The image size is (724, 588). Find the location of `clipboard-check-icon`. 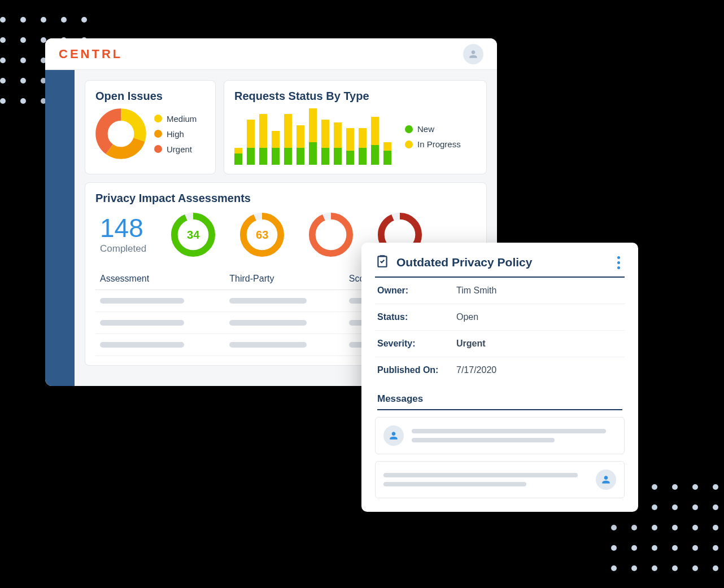

clipboard-check-icon is located at coordinates (382, 262).